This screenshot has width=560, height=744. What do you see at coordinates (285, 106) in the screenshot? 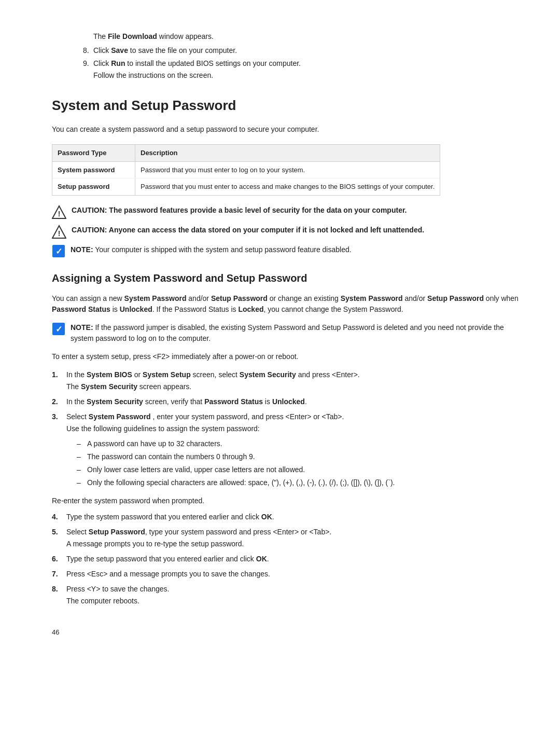
I see `section-title: System and Setup Password` at bounding box center [285, 106].